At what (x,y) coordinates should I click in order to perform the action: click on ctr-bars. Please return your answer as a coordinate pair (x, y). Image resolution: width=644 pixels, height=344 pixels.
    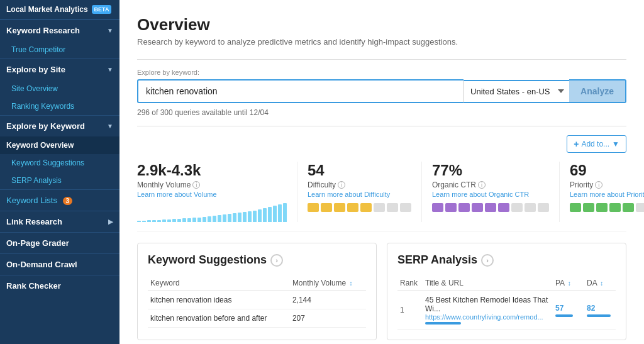
    Looking at the image, I should click on (491, 208).